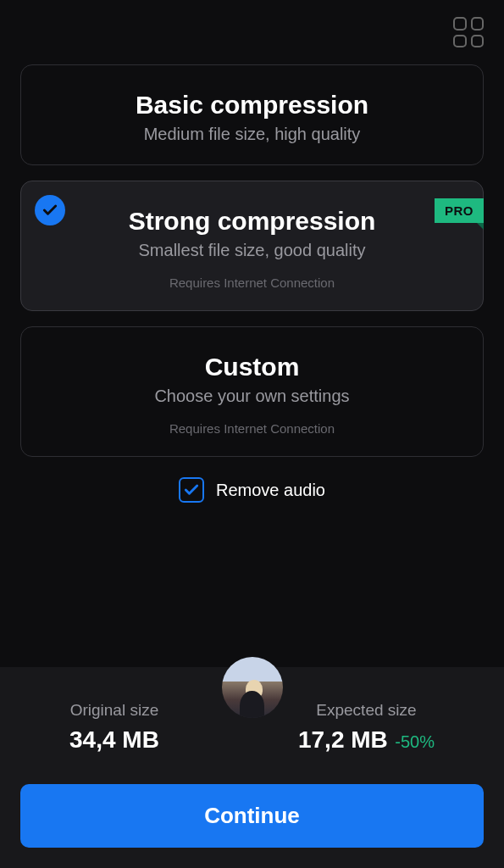 This screenshot has height=868, width=504. Describe the element at coordinates (252, 134) in the screenshot. I see `option-basic-subtitle: Medium file size, high quality` at that location.